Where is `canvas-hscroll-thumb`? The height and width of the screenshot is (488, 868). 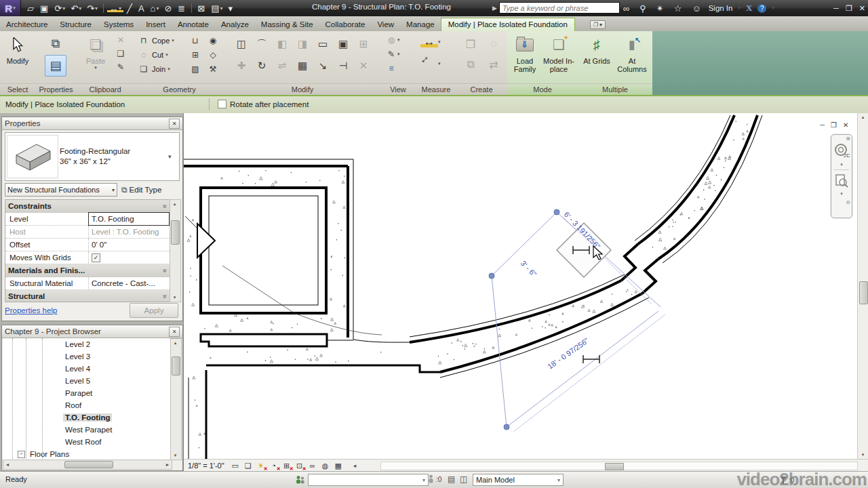 canvas-hscroll-thumb is located at coordinates (614, 466).